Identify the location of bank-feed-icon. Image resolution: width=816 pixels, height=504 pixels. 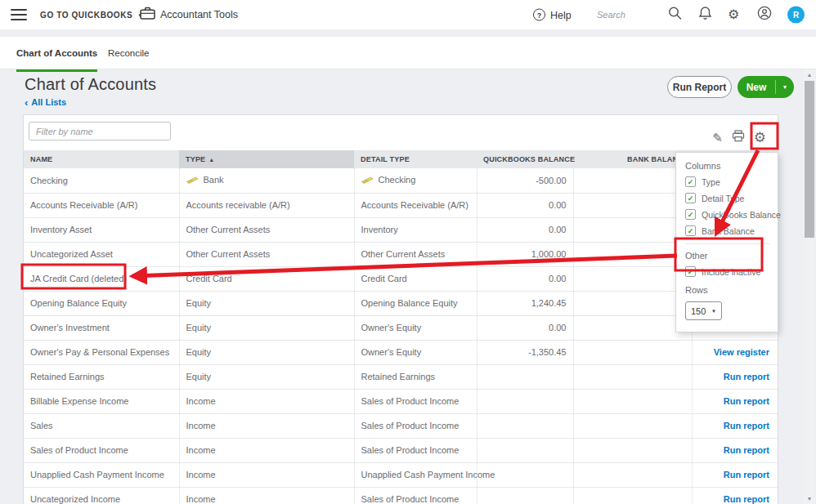
(193, 181).